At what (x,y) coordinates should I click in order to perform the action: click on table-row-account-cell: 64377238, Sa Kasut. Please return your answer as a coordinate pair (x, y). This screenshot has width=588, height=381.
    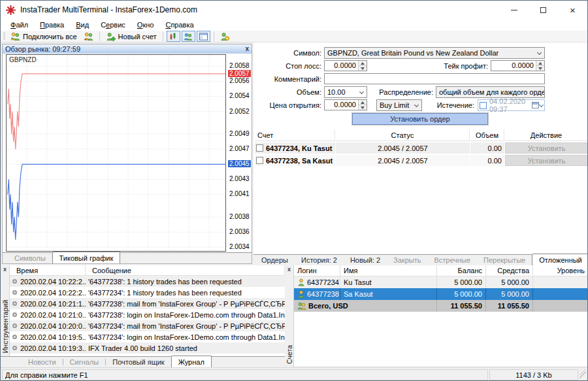
    Looking at the image, I should click on (295, 161).